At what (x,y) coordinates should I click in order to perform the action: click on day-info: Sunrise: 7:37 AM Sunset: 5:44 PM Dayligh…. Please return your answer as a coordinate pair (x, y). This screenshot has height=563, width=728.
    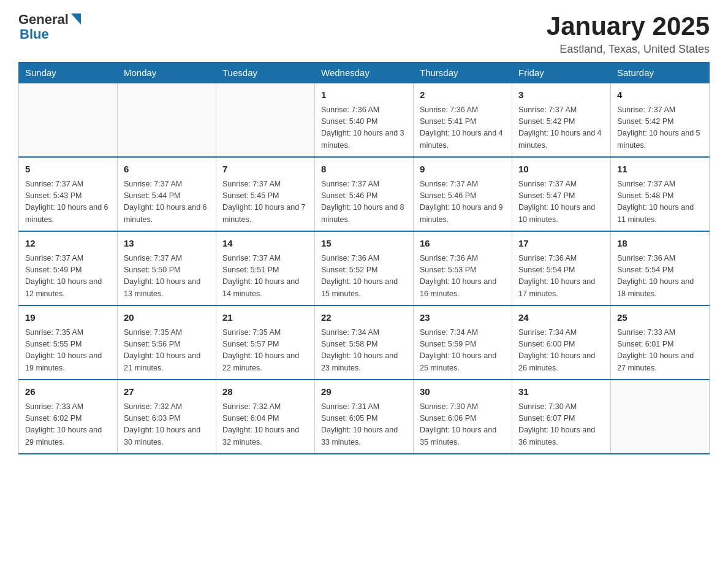
    Looking at the image, I should click on (167, 202).